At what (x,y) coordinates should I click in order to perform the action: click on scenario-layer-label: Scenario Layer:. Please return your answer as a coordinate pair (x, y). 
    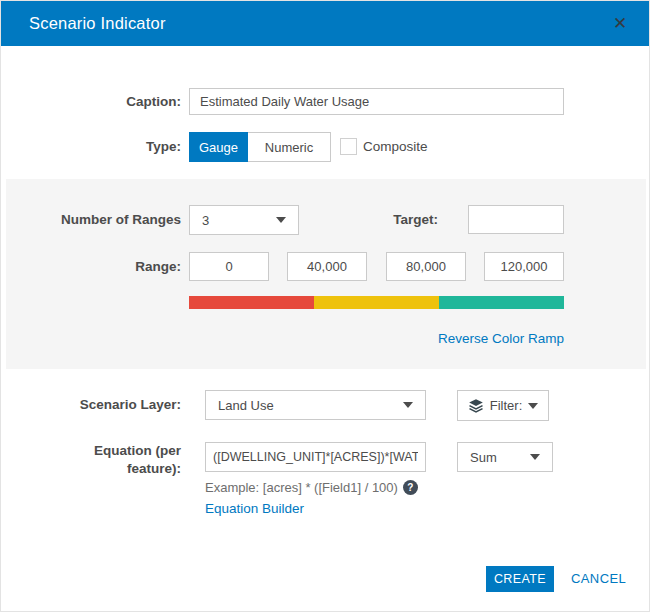
    Looking at the image, I should click on (91, 405).